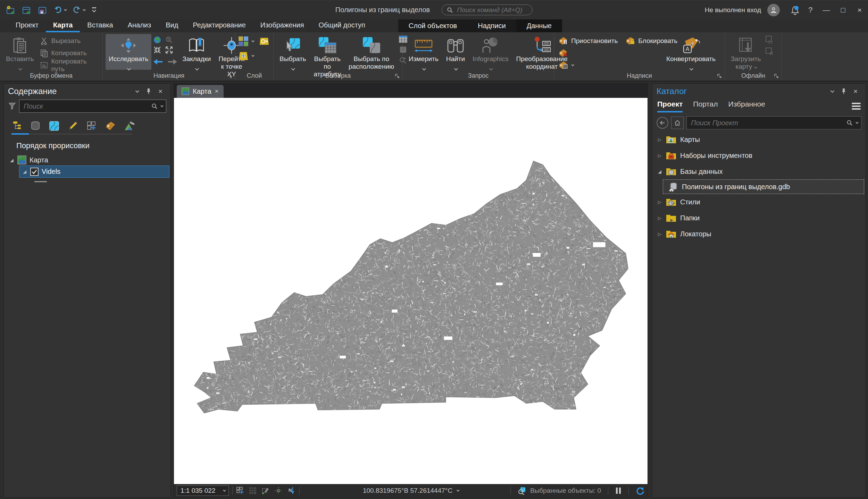  Describe the element at coordinates (719, 76) in the screenshot. I see `labeling-dialog-launcher` at that location.